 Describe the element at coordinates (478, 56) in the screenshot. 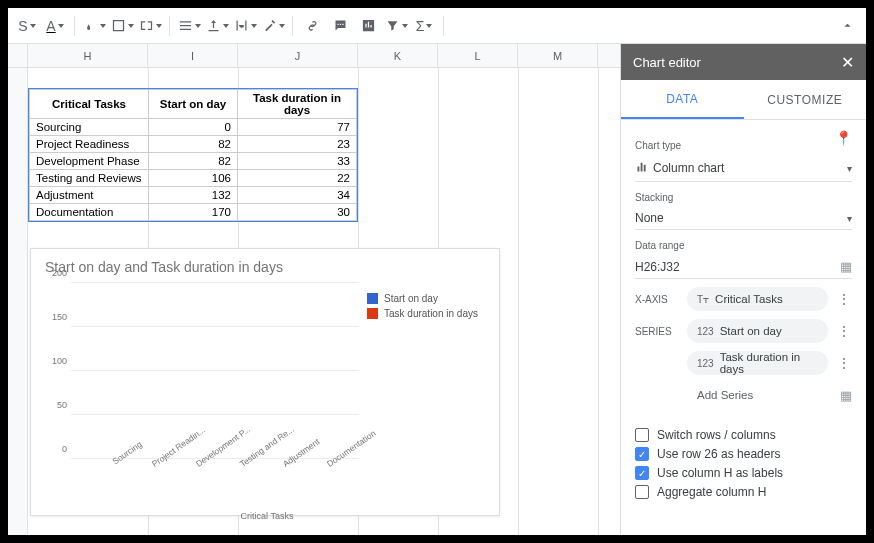

I see `col-head-L: L` at that location.